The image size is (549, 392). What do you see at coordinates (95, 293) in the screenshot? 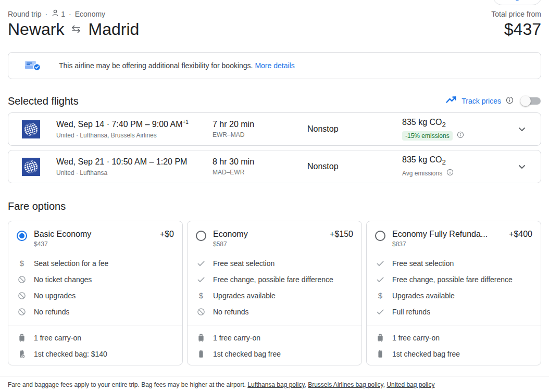
I see `fare-card-basic-economy: Basic Economy $437 +$0 $ Seat selection …` at bounding box center [95, 293].